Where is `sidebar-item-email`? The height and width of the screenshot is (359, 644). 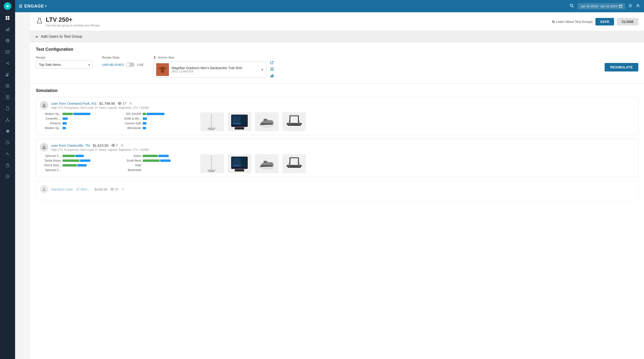 sidebar-item-email is located at coordinates (8, 52).